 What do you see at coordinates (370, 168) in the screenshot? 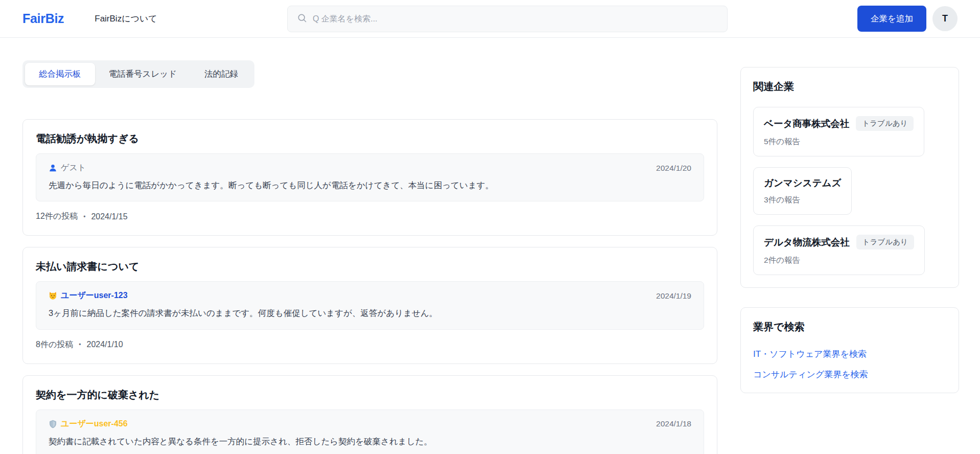
I see `post-head: ゲスト 2024/1/20` at bounding box center [370, 168].